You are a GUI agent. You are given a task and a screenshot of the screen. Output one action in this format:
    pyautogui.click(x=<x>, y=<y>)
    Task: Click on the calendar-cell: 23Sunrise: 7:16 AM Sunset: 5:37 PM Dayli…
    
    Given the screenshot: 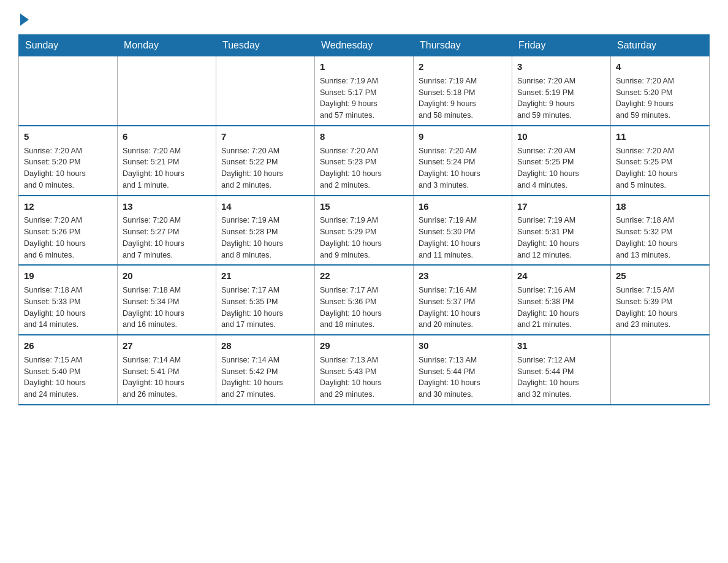 What is the action you would take?
    pyautogui.click(x=463, y=300)
    